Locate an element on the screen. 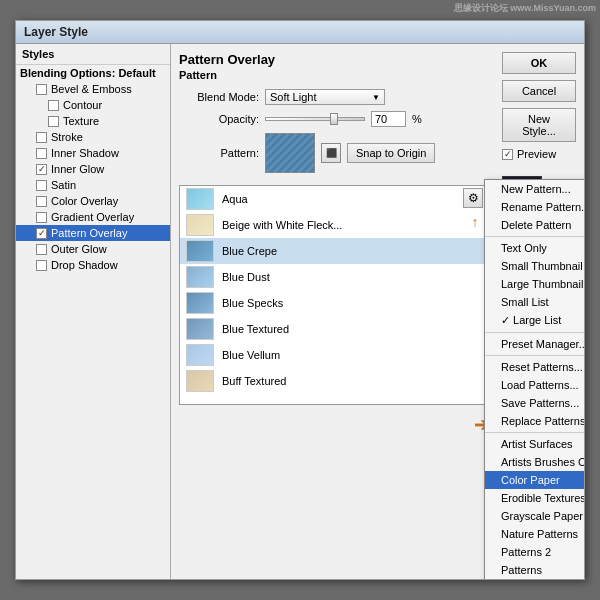  contour-checkbox is located at coordinates (54, 106).